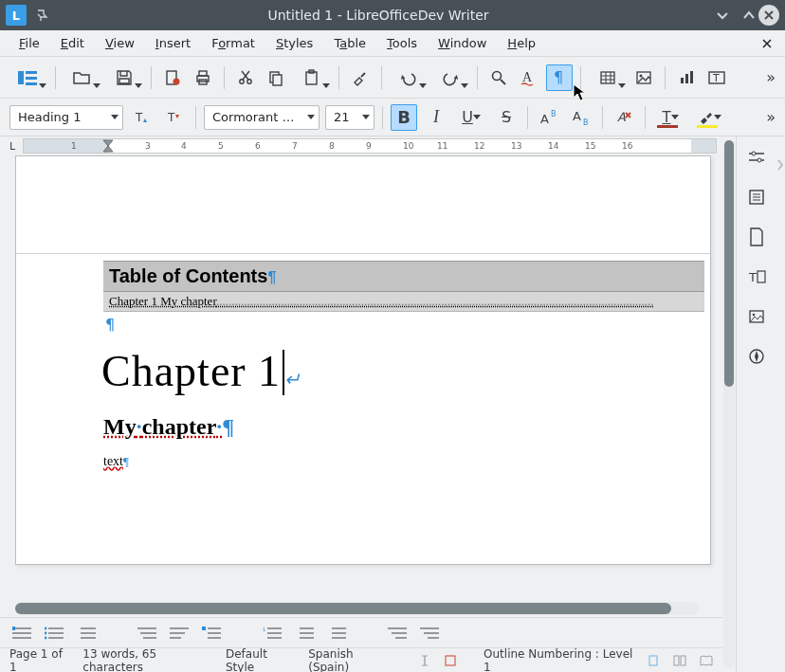 This screenshot has height=672, width=785. What do you see at coordinates (147, 633) in the screenshot?
I see `list-style-4-button` at bounding box center [147, 633].